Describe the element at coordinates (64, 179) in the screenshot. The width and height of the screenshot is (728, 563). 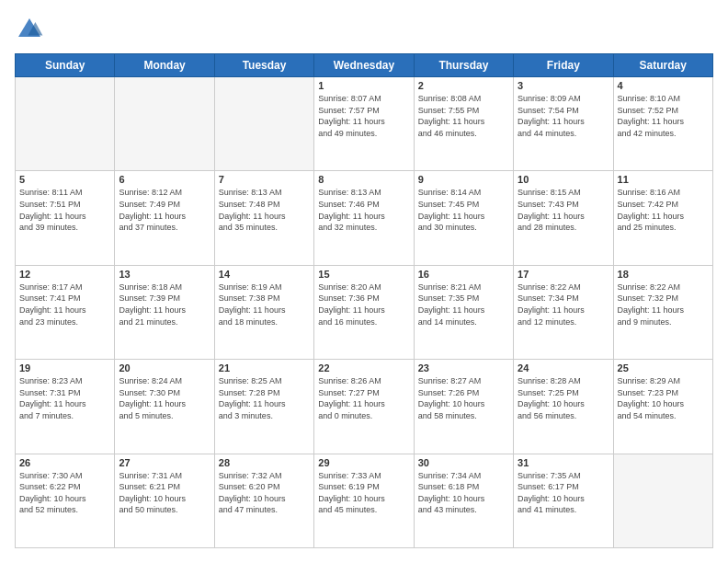
I see `day-number: 5` at that location.